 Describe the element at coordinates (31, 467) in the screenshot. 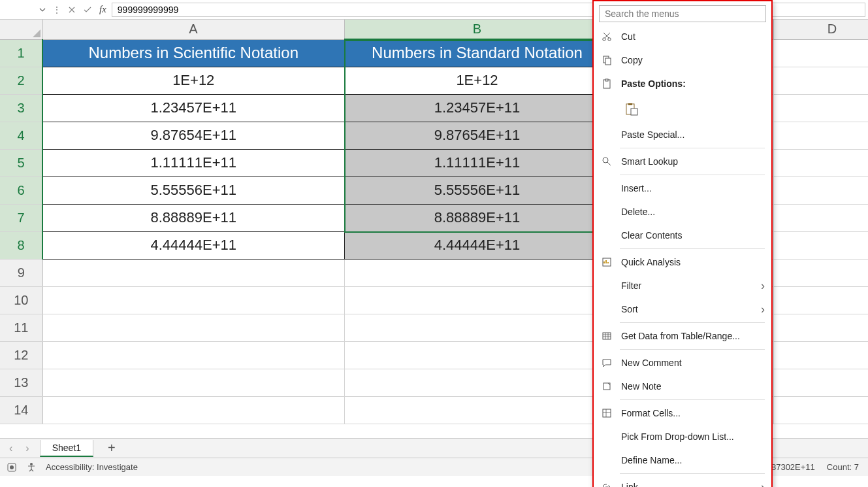

I see `accessibility-icon` at that location.